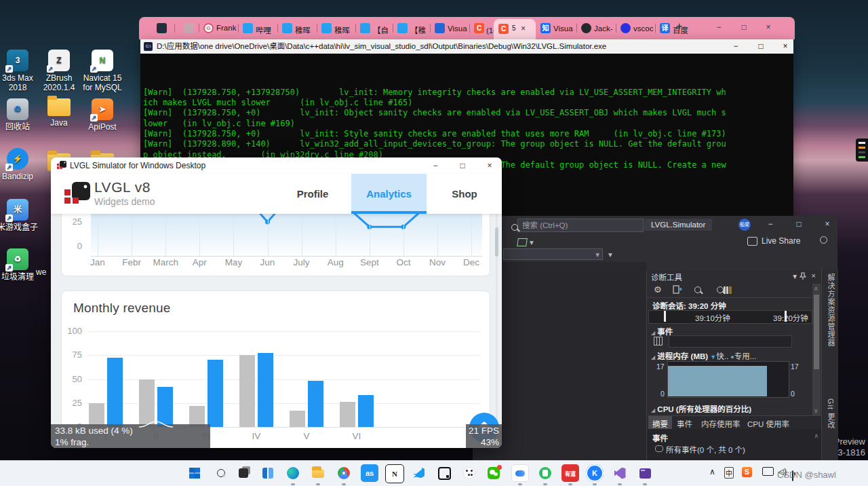 Image resolution: width=868 pixels, height=486 pixels. What do you see at coordinates (645, 473) in the screenshot?
I see `terminal-app-button` at bounding box center [645, 473].